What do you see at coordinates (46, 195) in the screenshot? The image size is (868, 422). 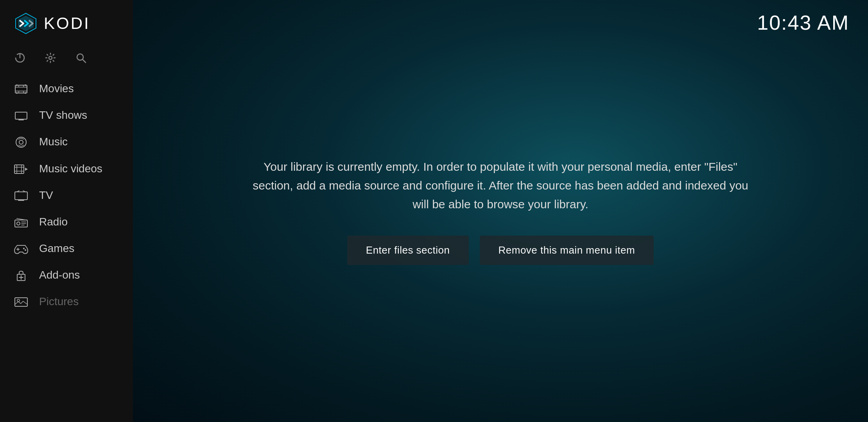 I see `nav-label-tv: TV` at bounding box center [46, 195].